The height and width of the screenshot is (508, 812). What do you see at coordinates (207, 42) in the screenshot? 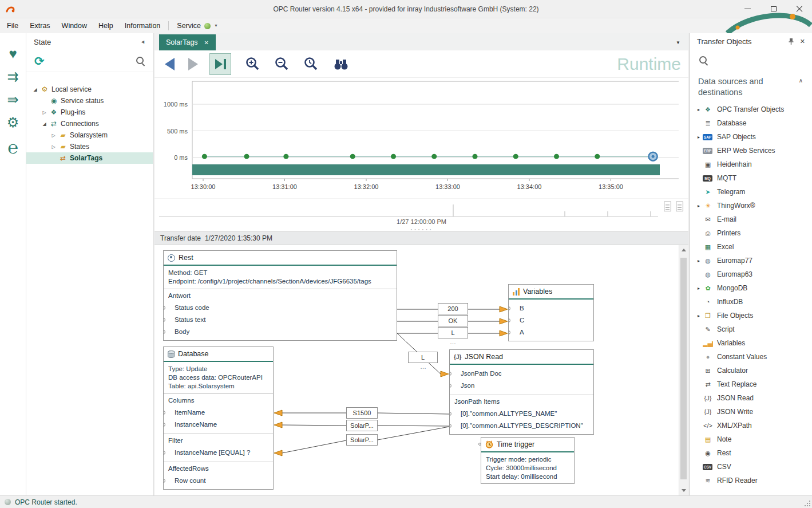
I see `tab-close-icon: ✕` at bounding box center [207, 42].